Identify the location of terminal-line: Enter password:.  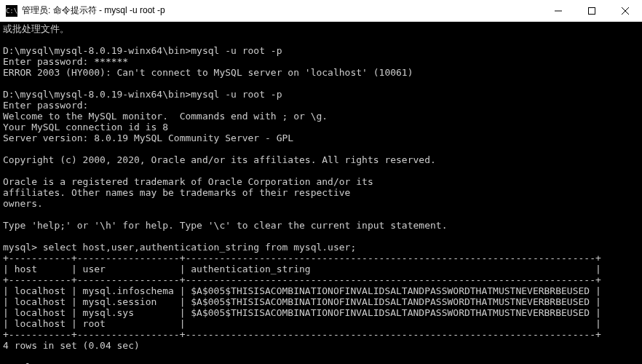
(321, 105).